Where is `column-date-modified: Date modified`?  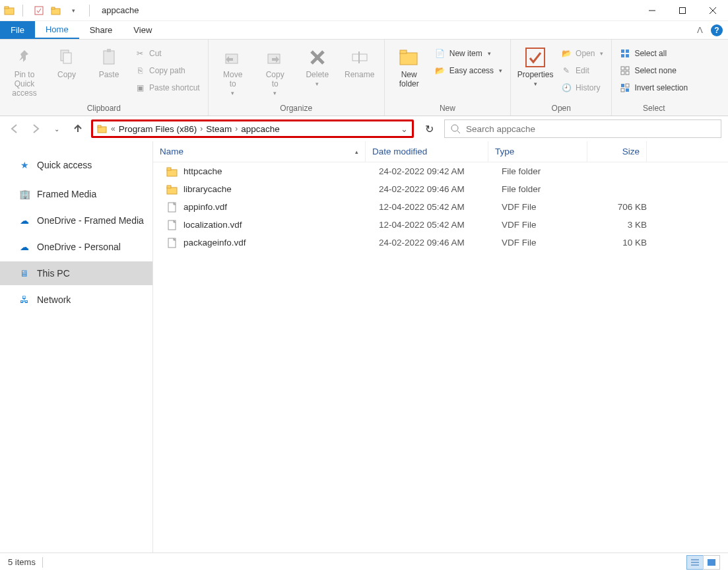
column-date-modified: Date modified is located at coordinates (427, 152).